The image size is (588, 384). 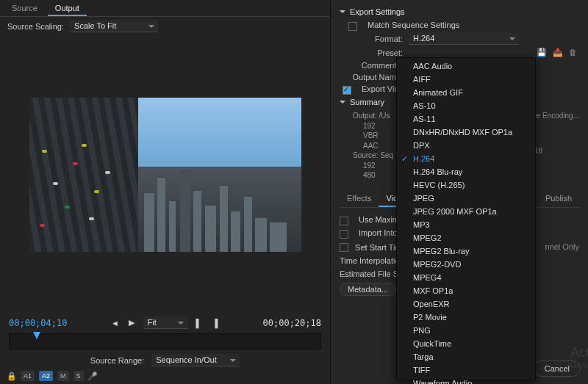 What do you see at coordinates (466, 106) in the screenshot?
I see `format-option: AS-10` at bounding box center [466, 106].